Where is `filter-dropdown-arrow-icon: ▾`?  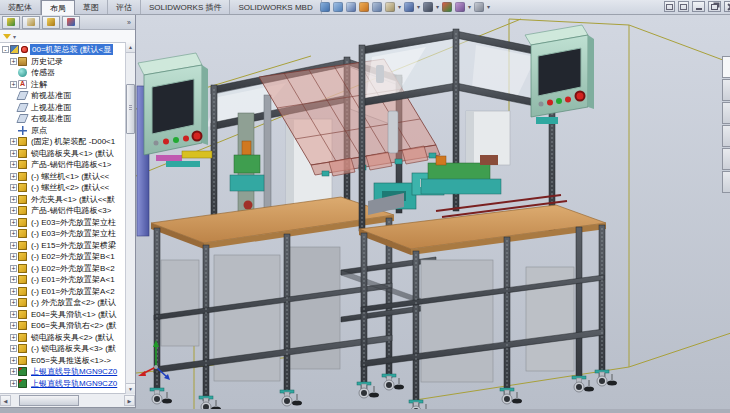 filter-dropdown-arrow-icon: ▾ is located at coordinates (14, 36).